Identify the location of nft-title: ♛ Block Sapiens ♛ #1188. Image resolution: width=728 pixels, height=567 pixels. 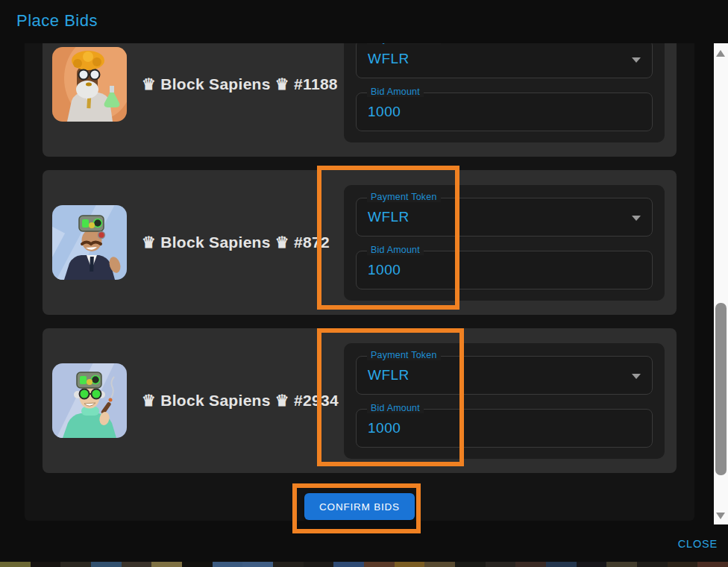
(240, 84).